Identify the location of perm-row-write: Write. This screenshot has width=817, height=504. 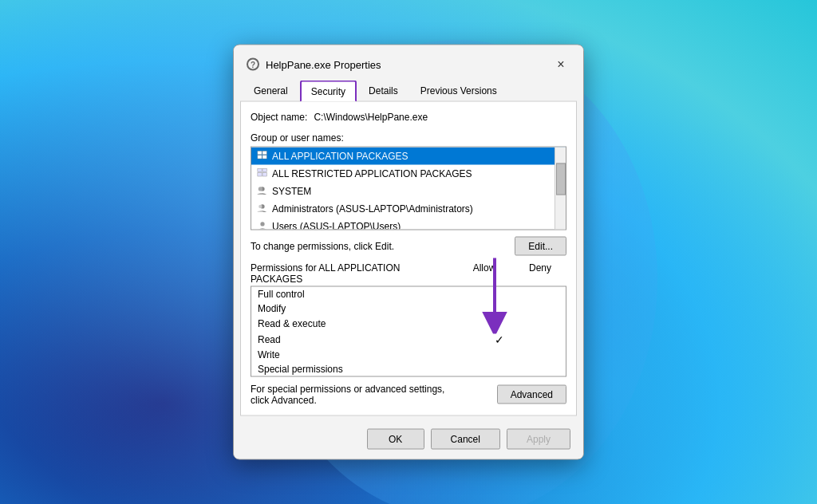
(408, 355).